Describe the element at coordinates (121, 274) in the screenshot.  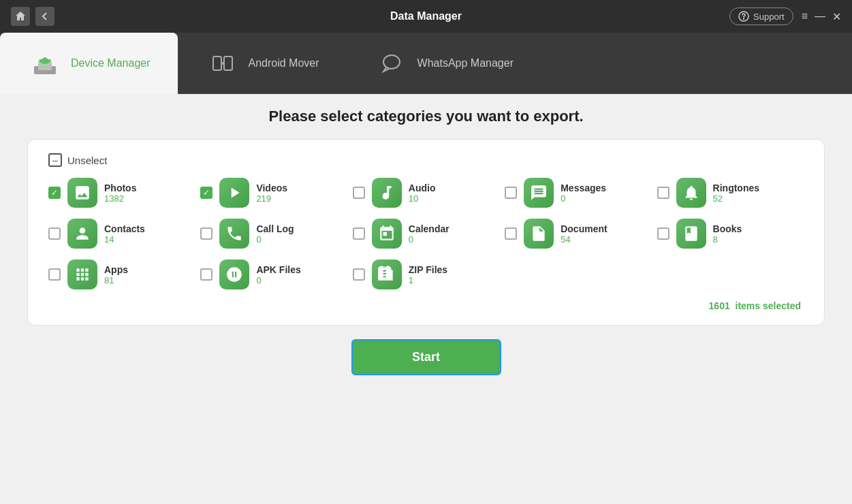
I see `category-apps: Apps 81` at that location.